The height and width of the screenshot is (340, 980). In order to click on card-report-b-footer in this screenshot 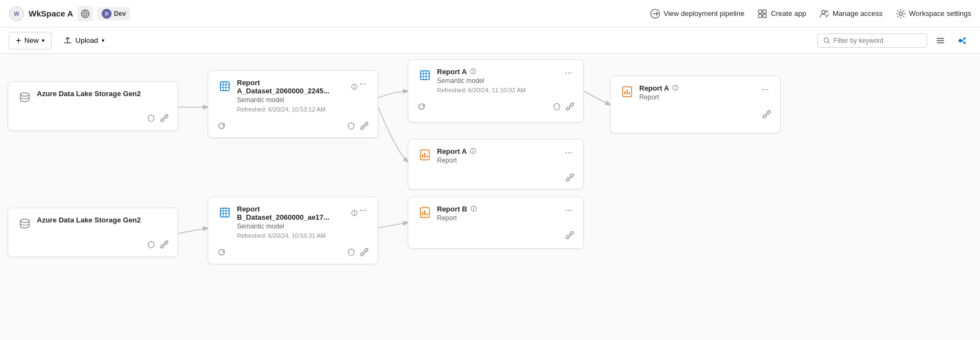, I will do `click(496, 234)`.